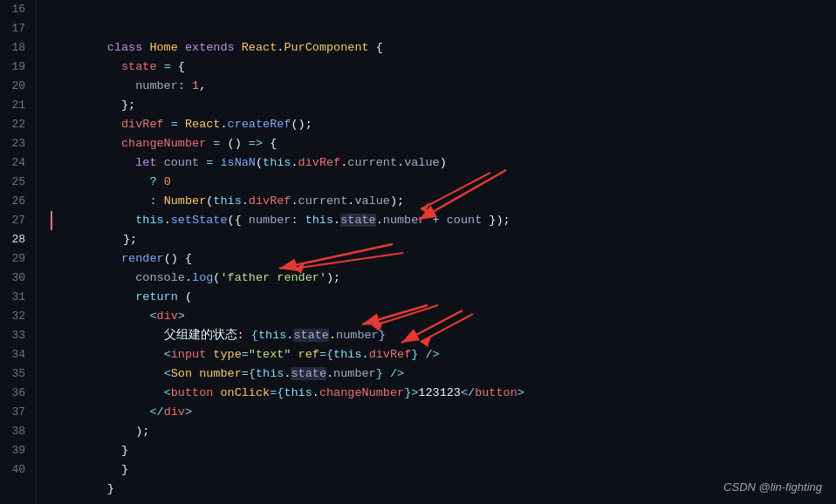 This screenshot has width=836, height=504. Describe the element at coordinates (16, 67) in the screenshot. I see `line-num-19: 19` at that location.